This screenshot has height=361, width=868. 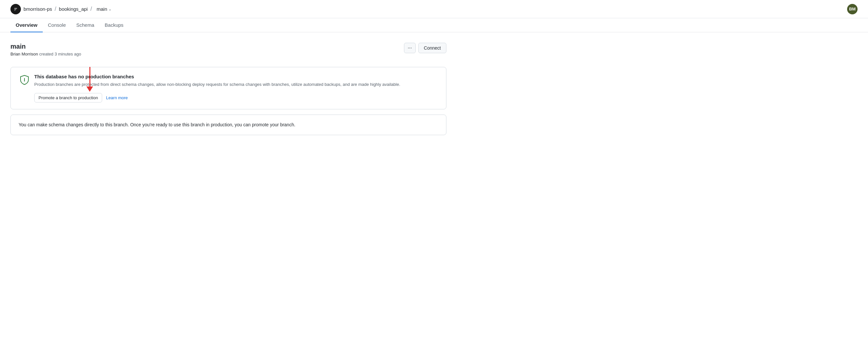 What do you see at coordinates (434, 9) in the screenshot?
I see `navbar: bmorrison-ps / bookings_api / main ⌄ BM` at bounding box center [434, 9].